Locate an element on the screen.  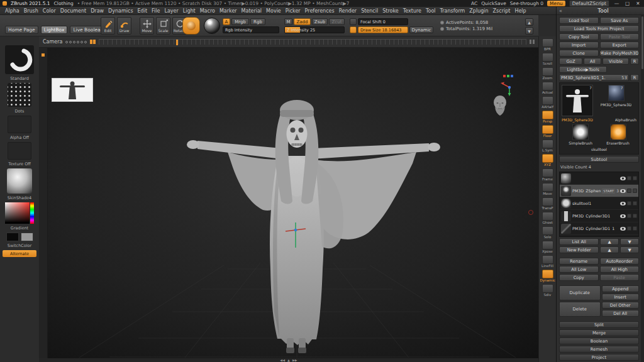
all-high-button: All High is located at coordinates (620, 269).